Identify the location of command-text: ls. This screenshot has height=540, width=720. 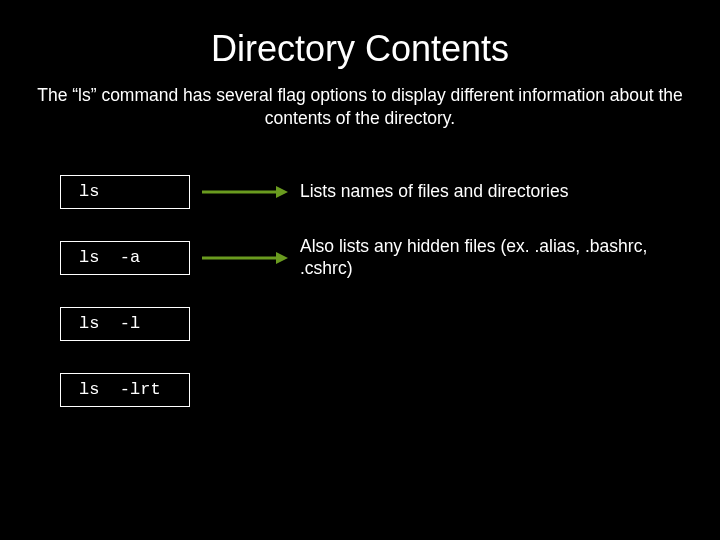
(89, 192).